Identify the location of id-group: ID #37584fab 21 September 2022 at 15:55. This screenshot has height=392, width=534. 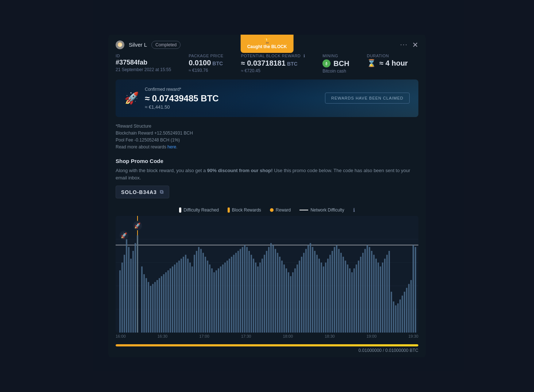
(143, 63).